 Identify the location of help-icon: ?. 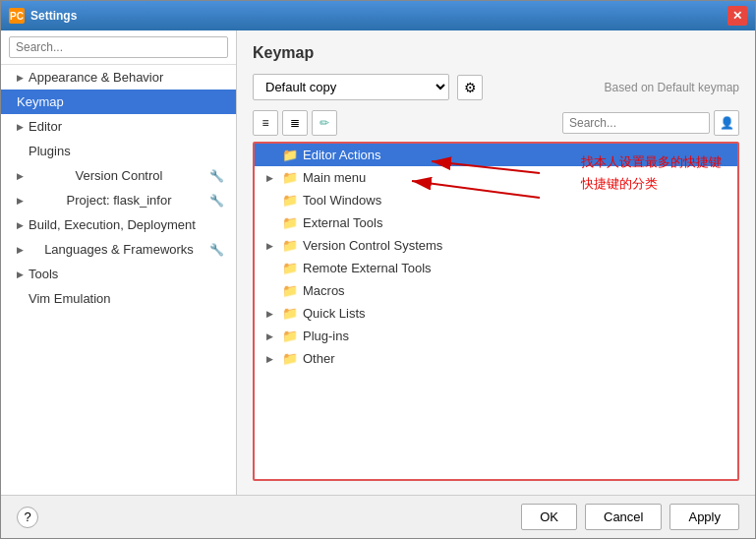
(28, 517).